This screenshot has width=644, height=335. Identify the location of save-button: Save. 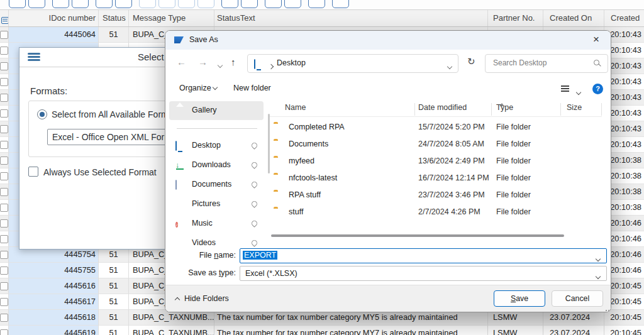
(519, 299).